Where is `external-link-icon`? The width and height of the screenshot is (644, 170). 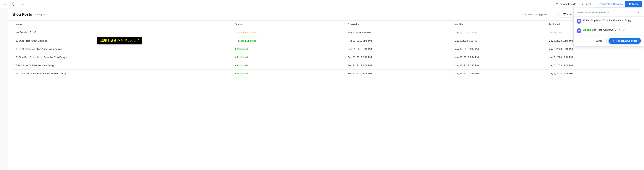
external-link-icon is located at coordinates (557, 4).